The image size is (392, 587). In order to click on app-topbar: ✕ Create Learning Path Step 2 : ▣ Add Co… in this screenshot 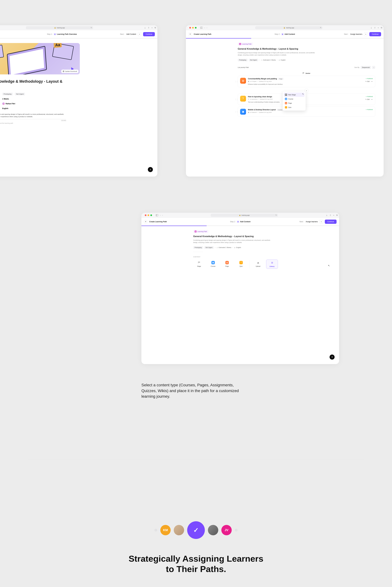, I will do `click(240, 222)`.